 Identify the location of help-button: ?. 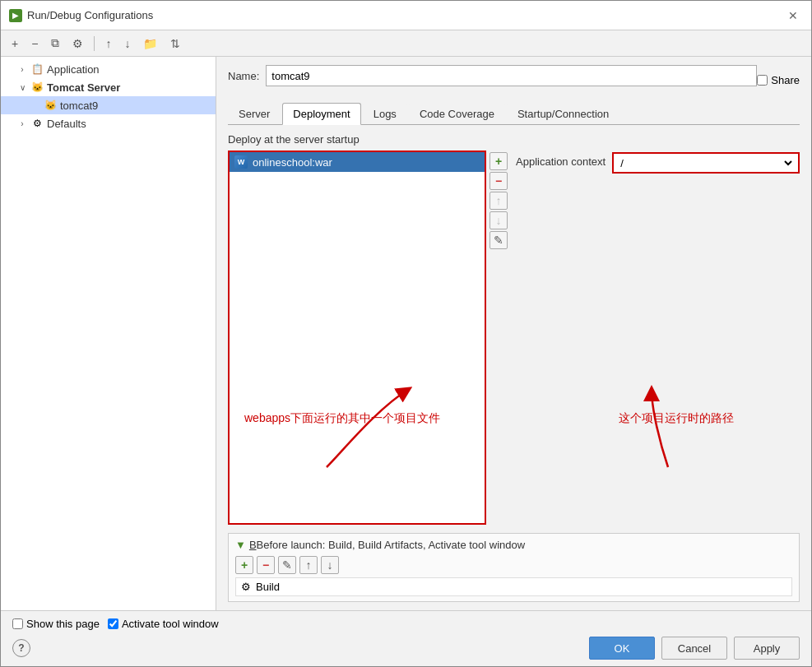
(21, 648).